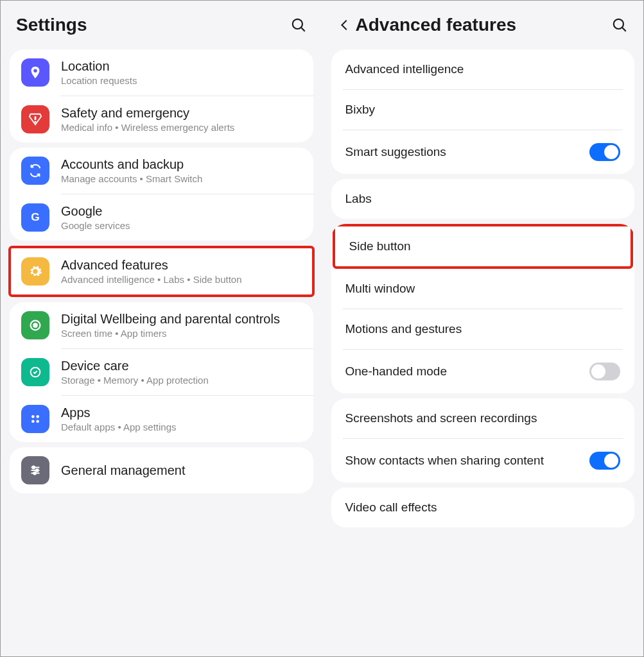 The width and height of the screenshot is (644, 657). What do you see at coordinates (467, 461) in the screenshot?
I see `row-title: Show contacts when sharing content` at bounding box center [467, 461].